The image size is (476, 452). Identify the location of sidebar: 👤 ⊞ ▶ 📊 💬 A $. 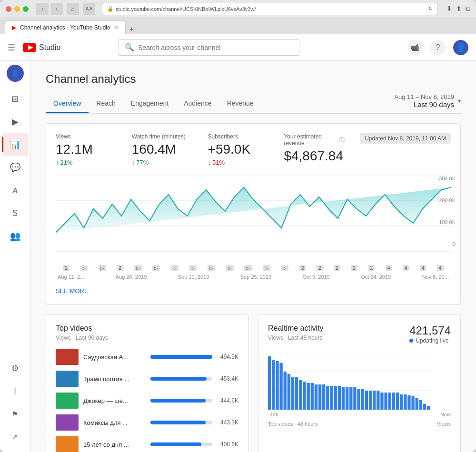
(15, 256).